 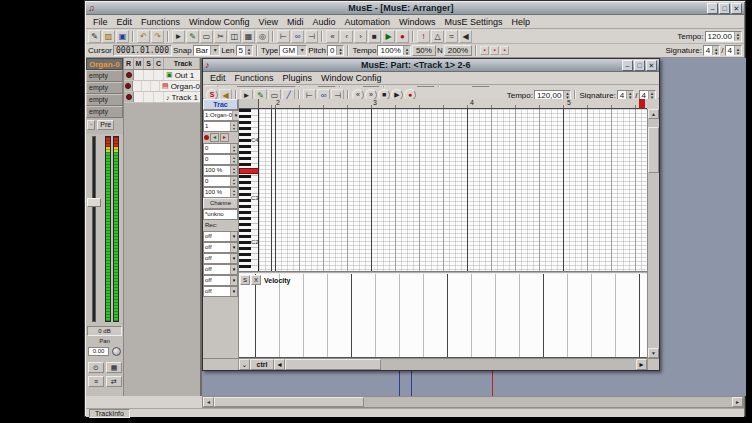 I want to click on class-cell, so click(x=159, y=97).